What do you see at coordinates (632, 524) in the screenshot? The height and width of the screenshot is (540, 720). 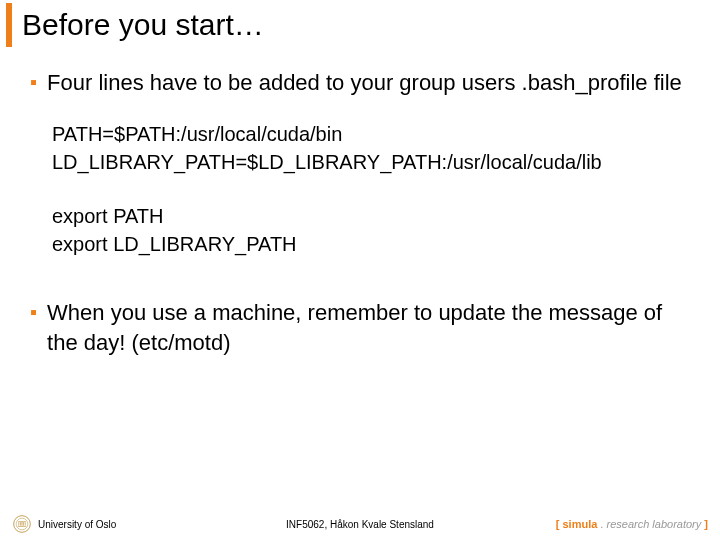 I see `simula-logo: [ simula . research laboratory ]` at bounding box center [632, 524].